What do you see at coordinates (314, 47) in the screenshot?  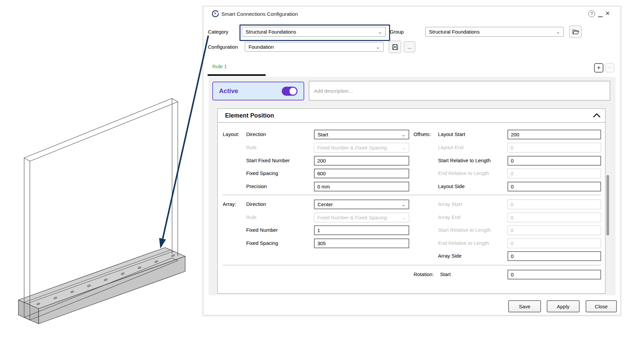 I see `configuration-select: Foundation ⌄` at bounding box center [314, 47].